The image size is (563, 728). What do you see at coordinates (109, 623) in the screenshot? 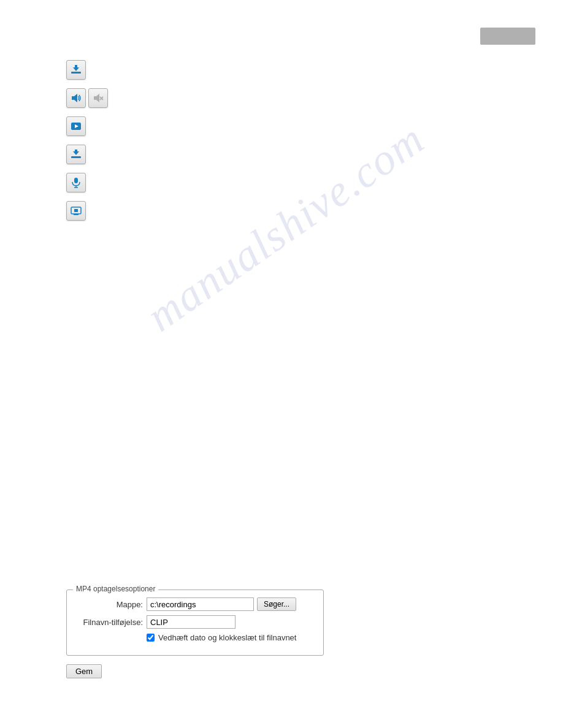
I see `filename-label: Filnavn-tilføjelse:` at bounding box center [109, 623].